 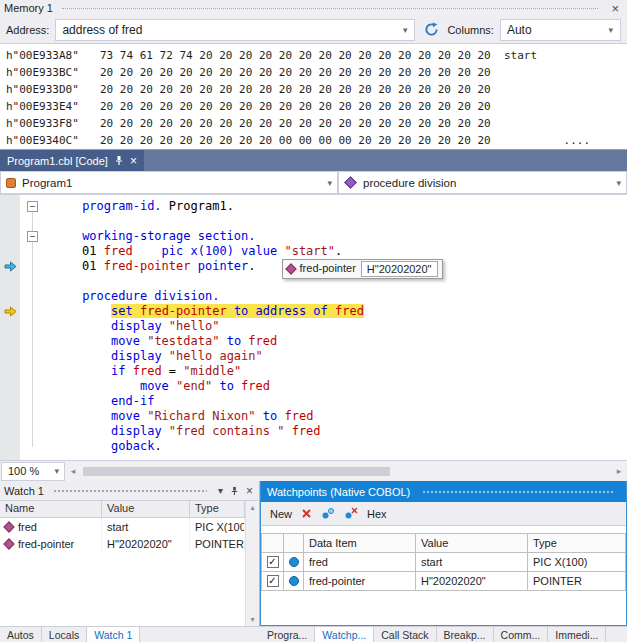 What do you see at coordinates (46, 544) in the screenshot?
I see `watch-name: fred-pointer` at bounding box center [46, 544].